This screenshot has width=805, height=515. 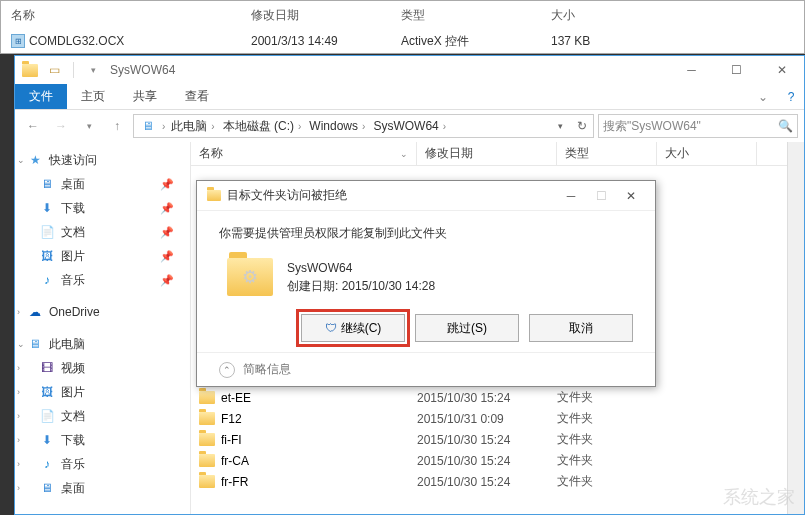 I want to click on back-button: ←, so click(x=33, y=126).